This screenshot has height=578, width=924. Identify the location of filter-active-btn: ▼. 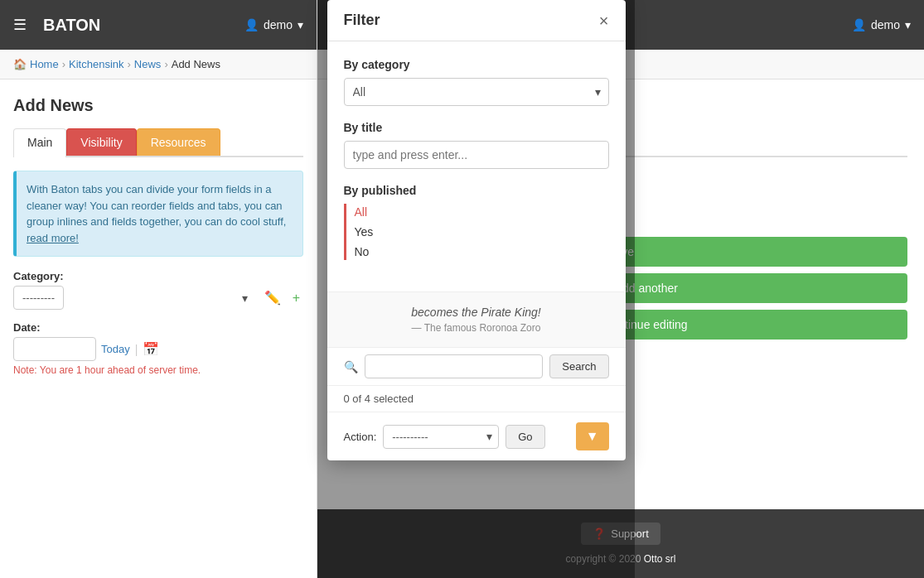
(593, 436).